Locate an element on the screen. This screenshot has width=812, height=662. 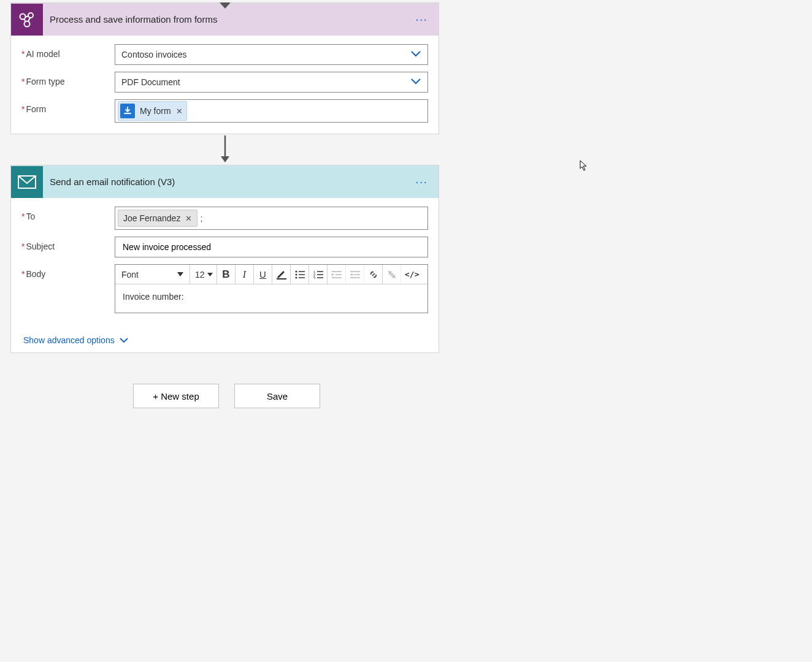
recipient-token: Joe Fernandez ✕ is located at coordinates (158, 218).